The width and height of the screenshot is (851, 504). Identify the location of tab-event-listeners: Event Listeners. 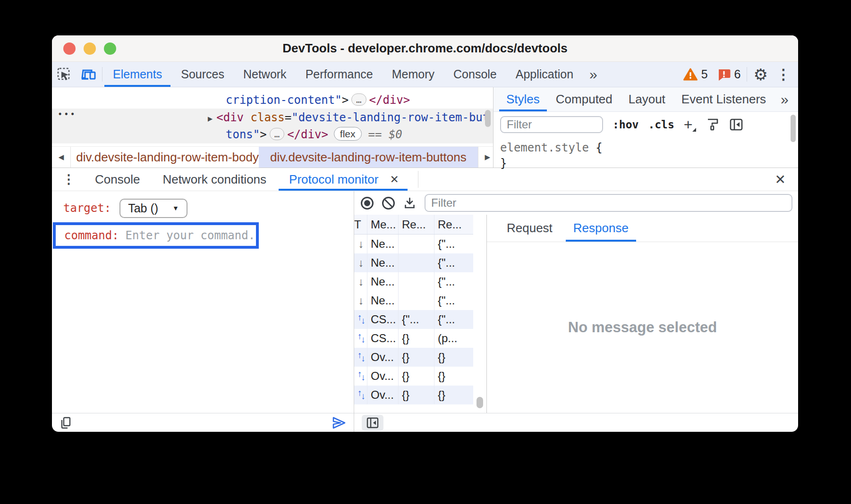
(723, 99).